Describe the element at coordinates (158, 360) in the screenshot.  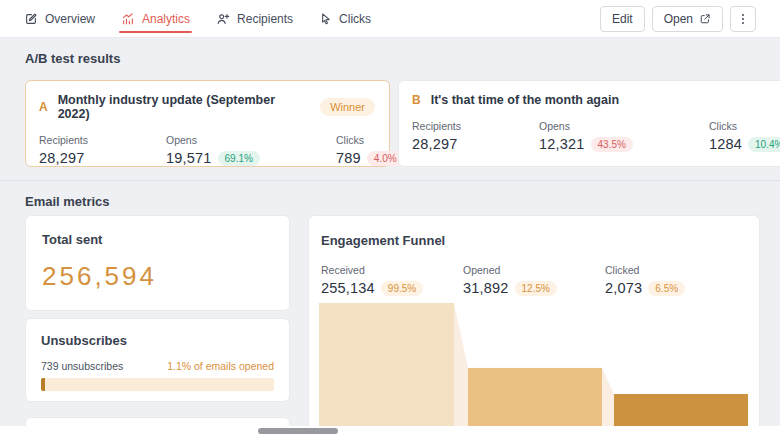
I see `unsubscribes-card: Unsubscribes 739 unsubscribes 1.1% of em…` at that location.